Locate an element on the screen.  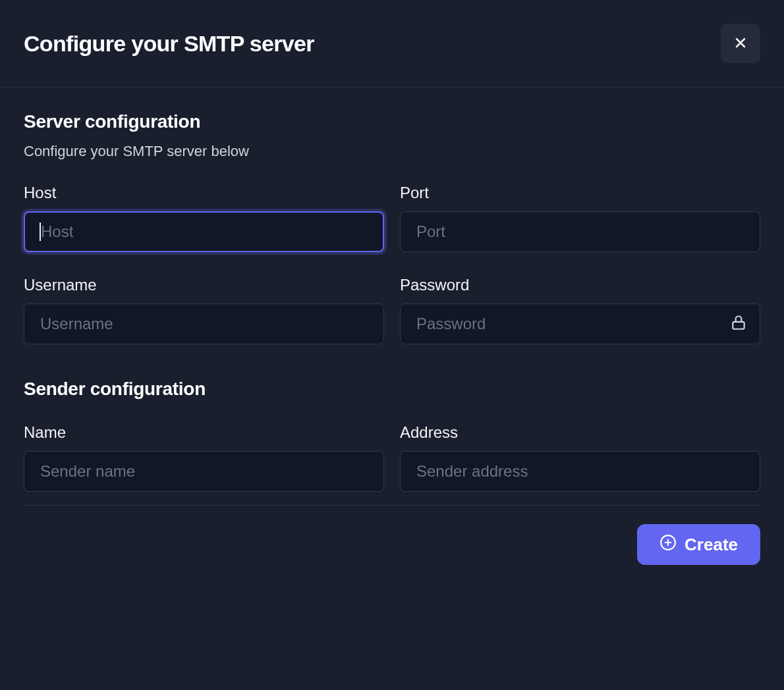
password-field: Password is located at coordinates (580, 310).